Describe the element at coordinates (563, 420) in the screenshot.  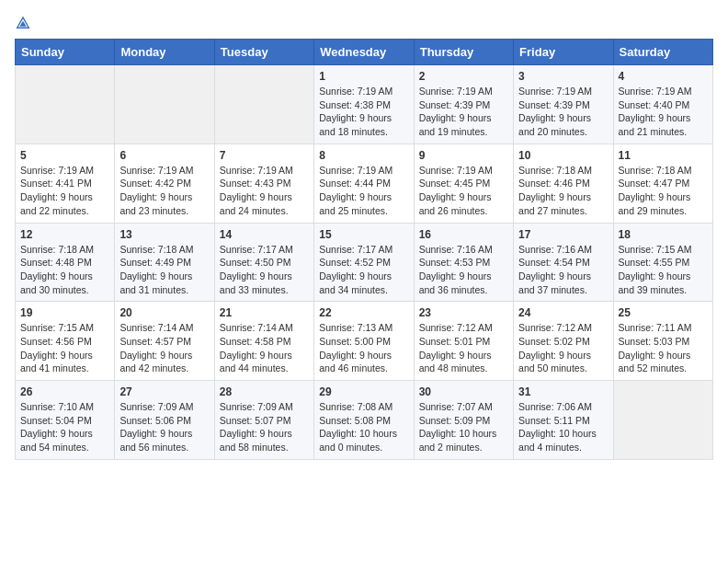
I see `calendar-cell: 31Sunrise: 7:06 AMSunset: 5:11 PMDayligh…` at that location.